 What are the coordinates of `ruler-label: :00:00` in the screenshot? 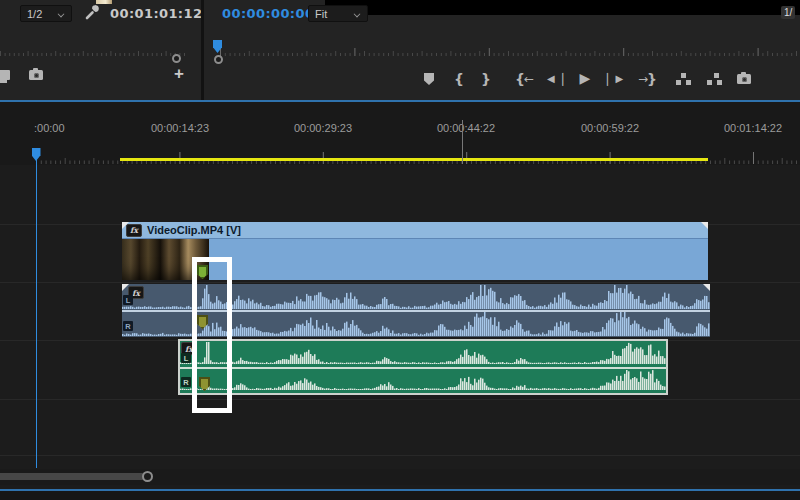 It's located at (50, 128).